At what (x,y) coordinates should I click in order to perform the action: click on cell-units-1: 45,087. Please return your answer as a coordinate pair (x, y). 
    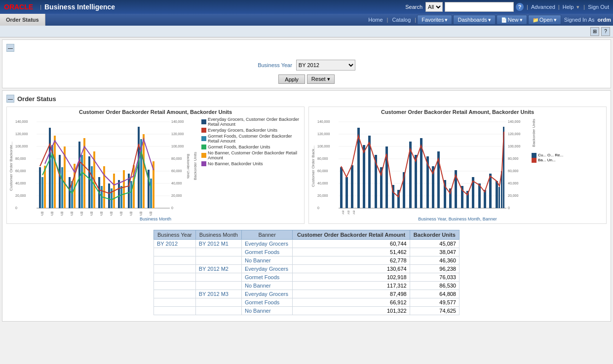
    Looking at the image, I should click on (434, 244).